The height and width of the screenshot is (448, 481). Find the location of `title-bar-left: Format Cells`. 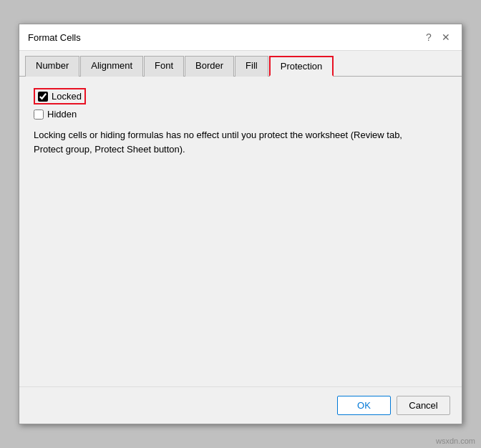

title-bar-left: Format Cells is located at coordinates (54, 37).